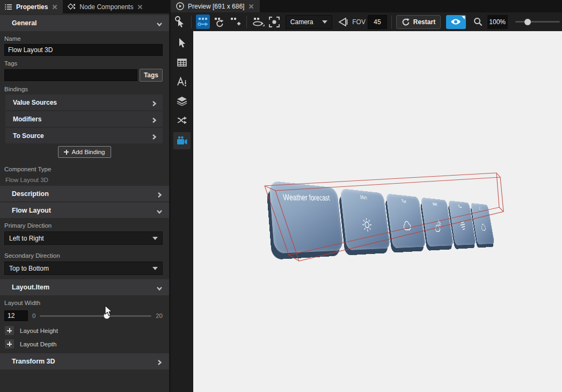  I want to click on text-node-icon, so click(182, 82).